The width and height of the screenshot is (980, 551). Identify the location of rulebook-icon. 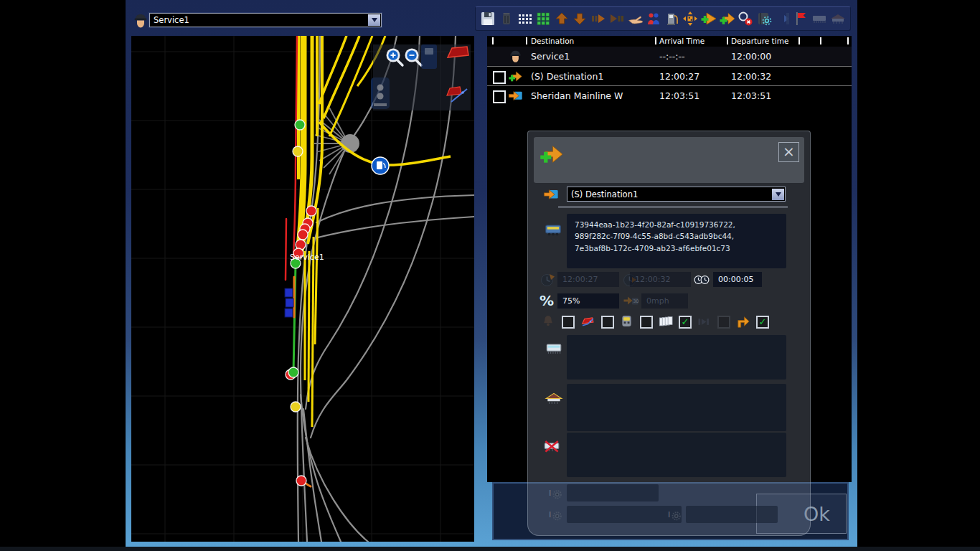
(764, 19).